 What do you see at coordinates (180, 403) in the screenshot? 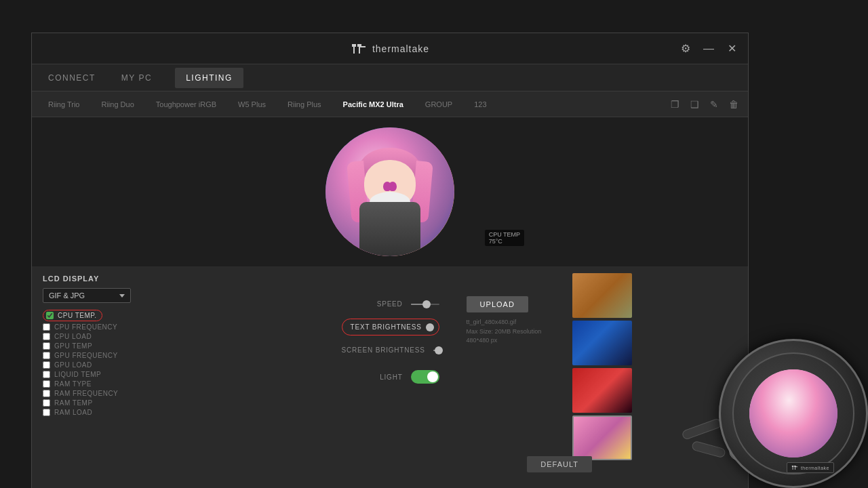
I see `checkbox-ram-temp: RAM TEMP` at bounding box center [180, 403].